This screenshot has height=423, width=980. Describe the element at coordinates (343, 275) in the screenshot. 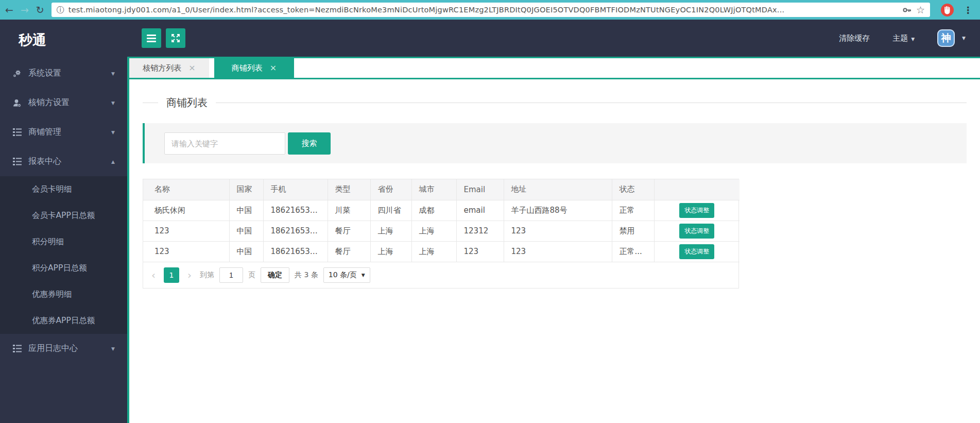

I see `page-size-value: 10 条/页` at that location.